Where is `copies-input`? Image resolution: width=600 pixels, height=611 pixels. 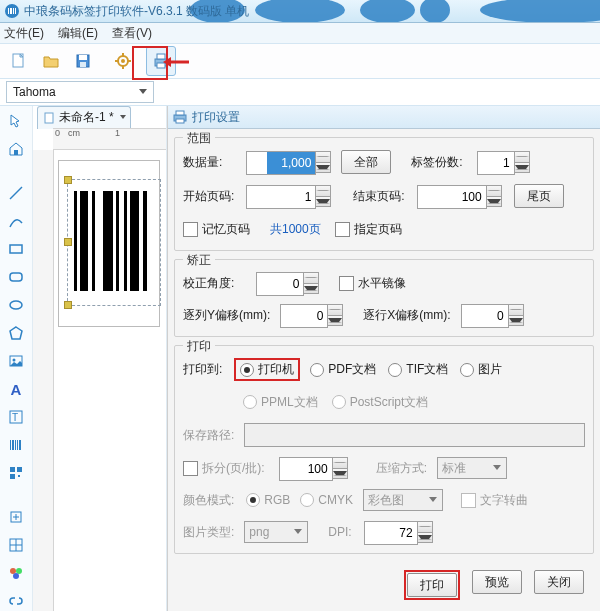
copies-input is located at coordinates (496, 163).